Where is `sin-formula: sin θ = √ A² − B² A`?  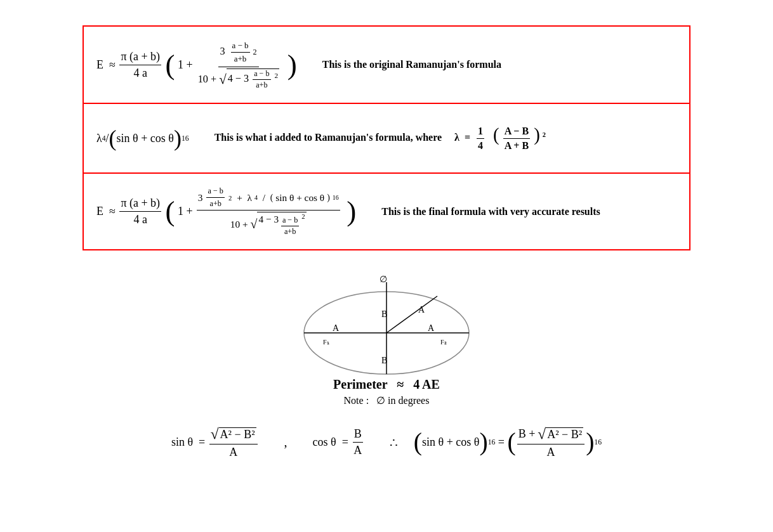 sin-formula: sin θ = √ A² − B² A is located at coordinates (215, 443).